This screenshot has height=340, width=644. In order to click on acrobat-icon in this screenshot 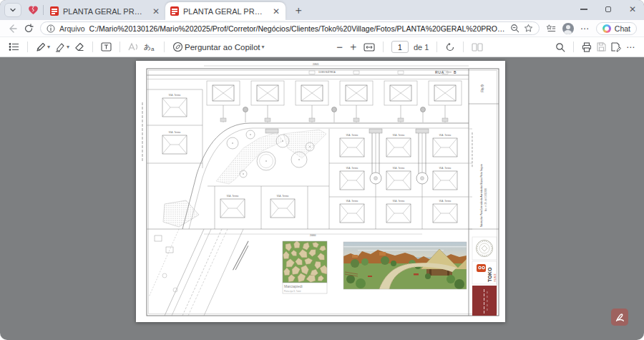, I will do `click(620, 317)`.